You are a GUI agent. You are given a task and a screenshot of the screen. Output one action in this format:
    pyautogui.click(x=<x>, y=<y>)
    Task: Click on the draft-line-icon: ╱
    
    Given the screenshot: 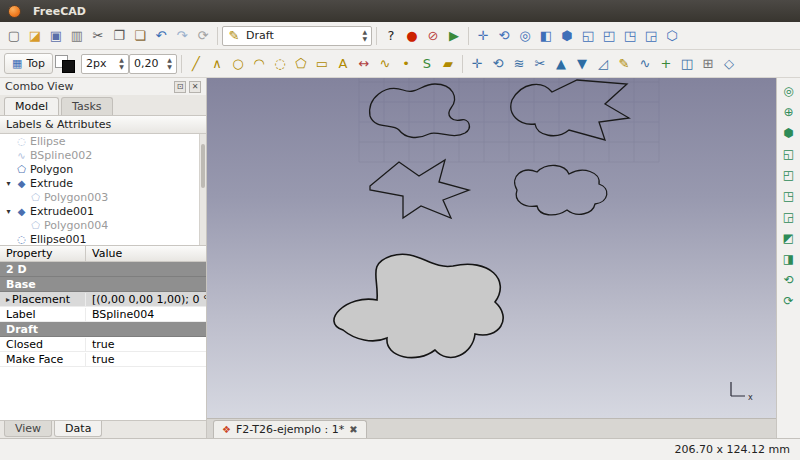 What is the action you would take?
    pyautogui.click(x=196, y=64)
    